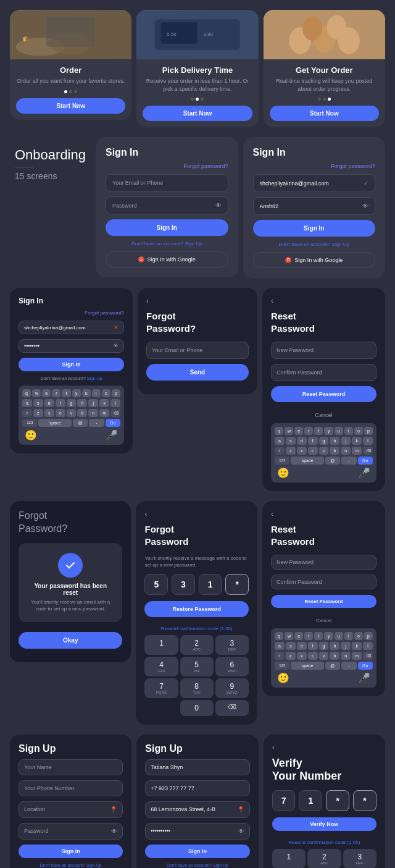 The height and width of the screenshot is (868, 395). Describe the element at coordinates (237, 584) in the screenshot. I see `otp-box-4: *` at that location.